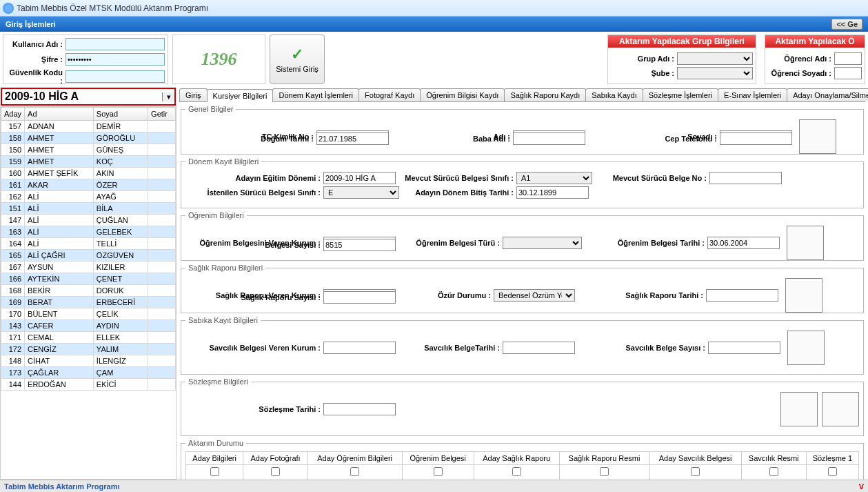  What do you see at coordinates (715, 73) in the screenshot?
I see `branch-select` at bounding box center [715, 73].